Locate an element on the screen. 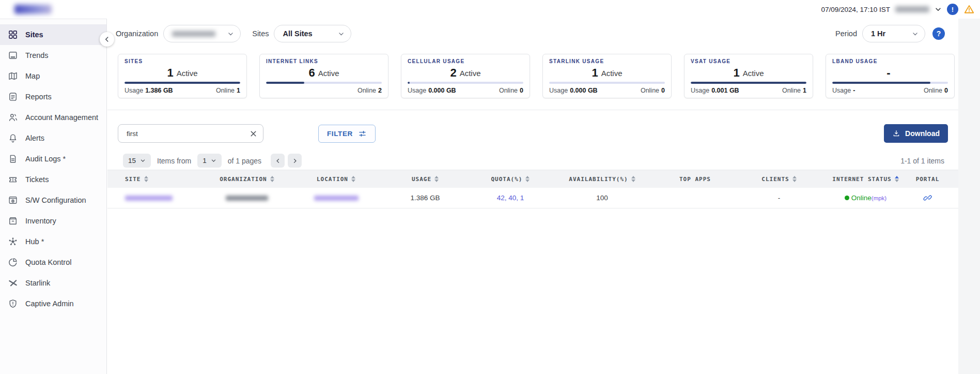  sidebar-item-label: Sites is located at coordinates (34, 35).